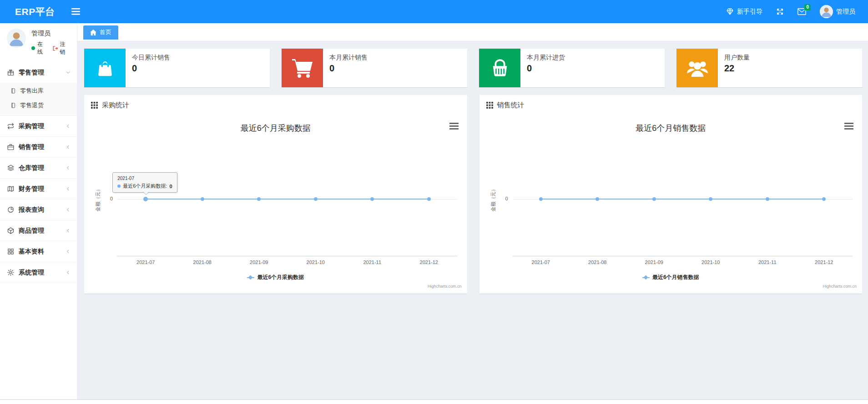 Image resolution: width=868 pixels, height=404 pixels. What do you see at coordinates (671, 277) in the screenshot?
I see `legend-item: 最近6个月销售数据` at bounding box center [671, 277].